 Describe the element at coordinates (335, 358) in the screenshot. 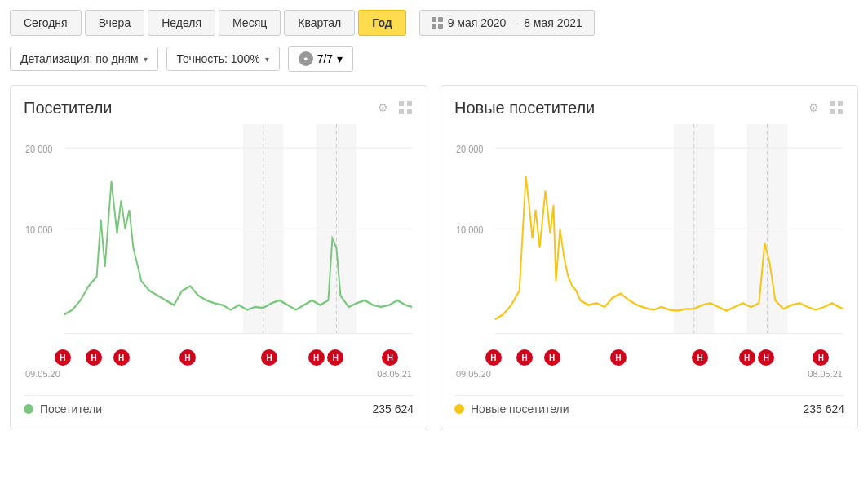

I see `h-badge-v7: Н` at that location.